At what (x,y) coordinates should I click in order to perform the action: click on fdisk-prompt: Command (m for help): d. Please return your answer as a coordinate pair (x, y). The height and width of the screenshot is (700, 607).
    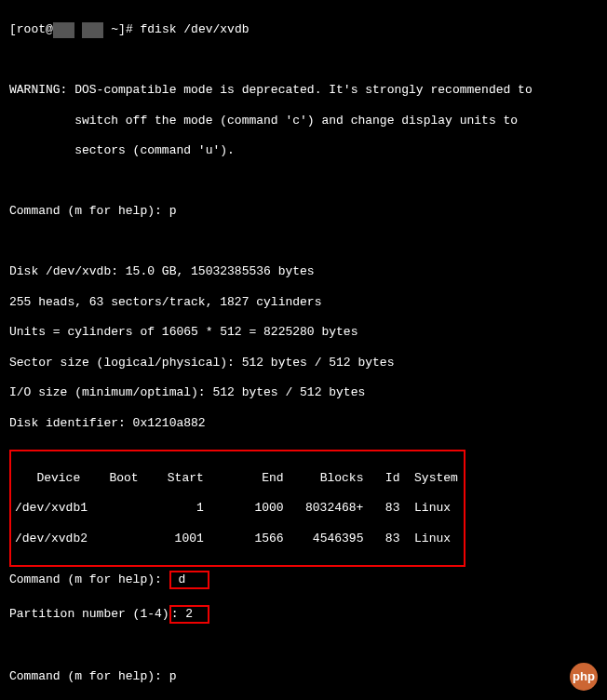
    Looking at the image, I should click on (304, 580).